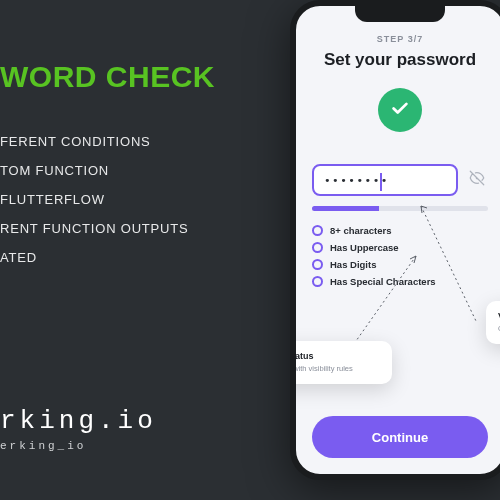 The image size is (500, 500). Describe the element at coordinates (477, 180) in the screenshot. I see `eye-off-icon` at that location.